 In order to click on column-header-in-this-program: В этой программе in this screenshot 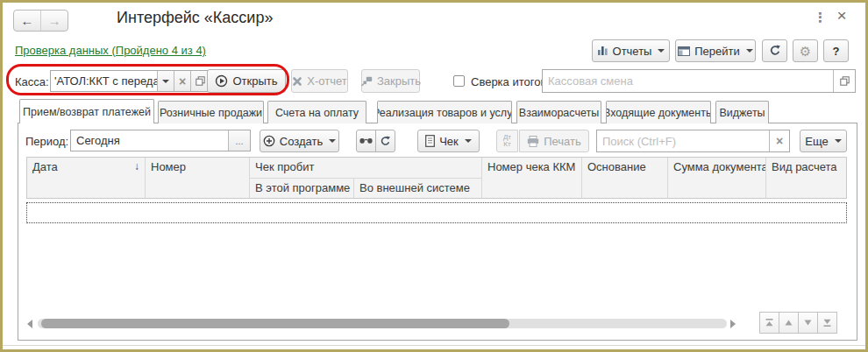, I will do `click(302, 188)`.